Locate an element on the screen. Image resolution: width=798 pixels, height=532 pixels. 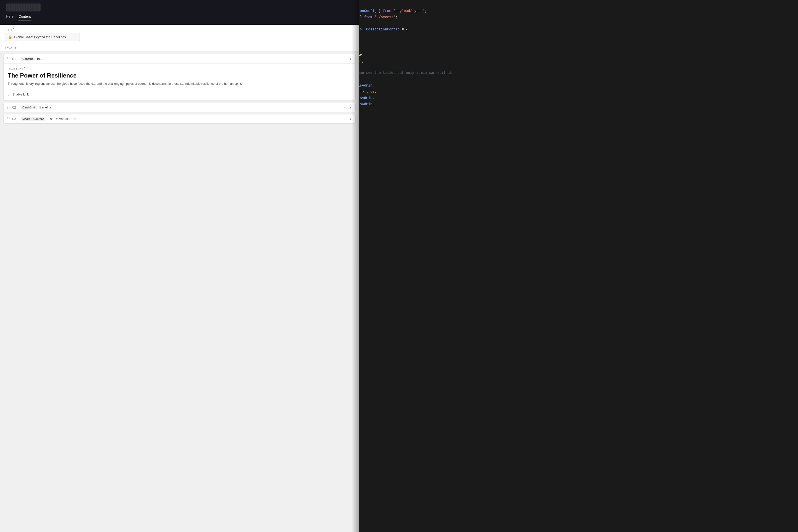
title-input-row: 🔒 Global Gaze: Beyond the Headlines is located at coordinates (42, 37).